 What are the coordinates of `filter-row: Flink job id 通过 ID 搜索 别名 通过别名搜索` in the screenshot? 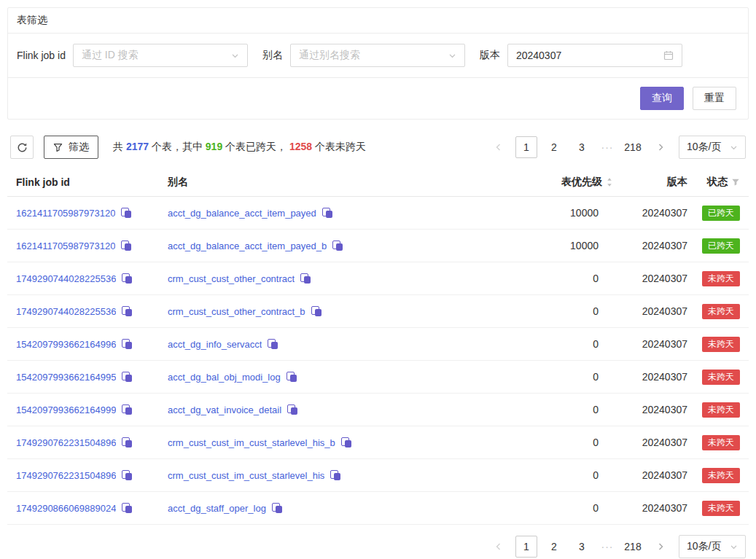 It's located at (378, 55).